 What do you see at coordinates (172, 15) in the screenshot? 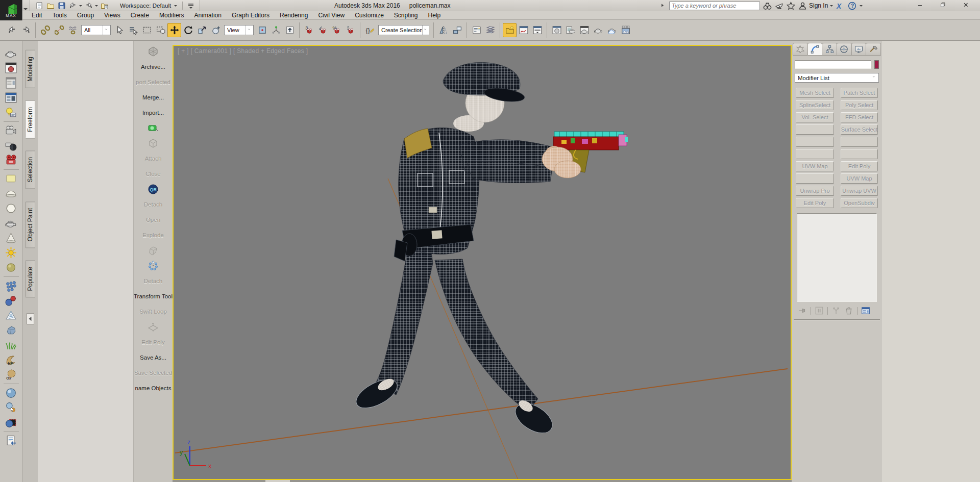
I see `menu-modifiers: Modifiers` at bounding box center [172, 15].